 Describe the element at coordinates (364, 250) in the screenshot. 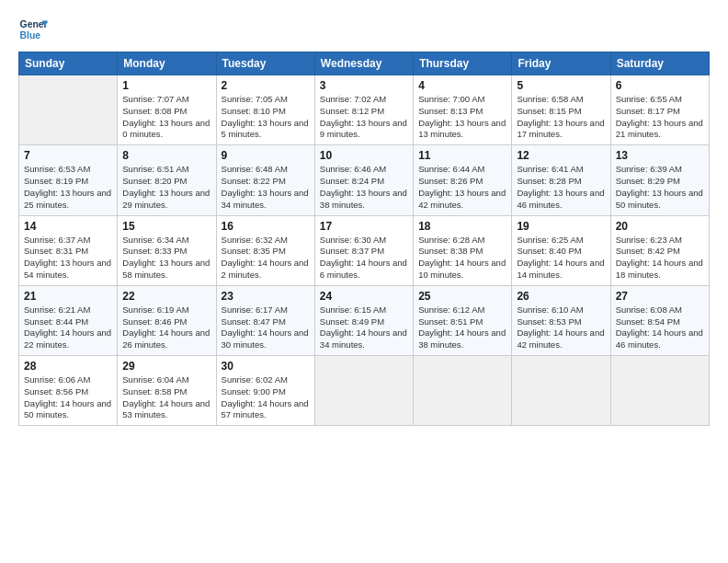

I see `week-row-3: 14Sunrise: 6:37 AMSunset: 8:31 PMDayligh…` at that location.